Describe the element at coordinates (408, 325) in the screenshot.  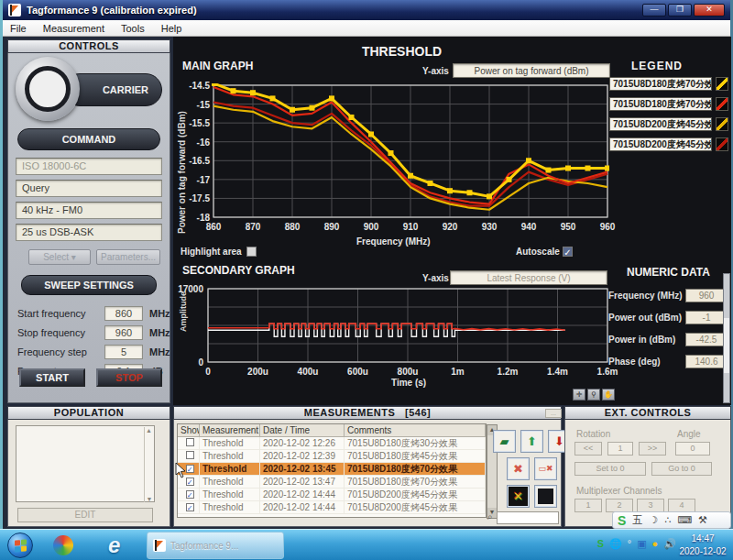
I see `secondary-graph-plot` at that location.